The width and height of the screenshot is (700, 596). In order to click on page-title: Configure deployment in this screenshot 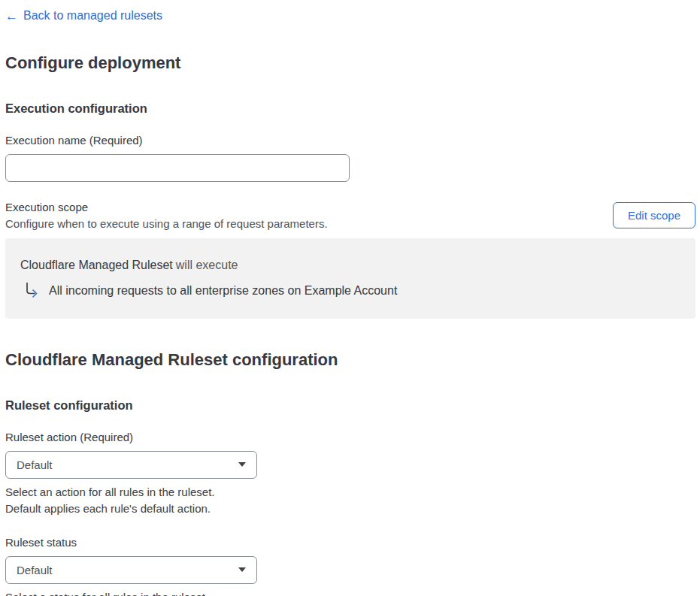, I will do `click(350, 63)`.